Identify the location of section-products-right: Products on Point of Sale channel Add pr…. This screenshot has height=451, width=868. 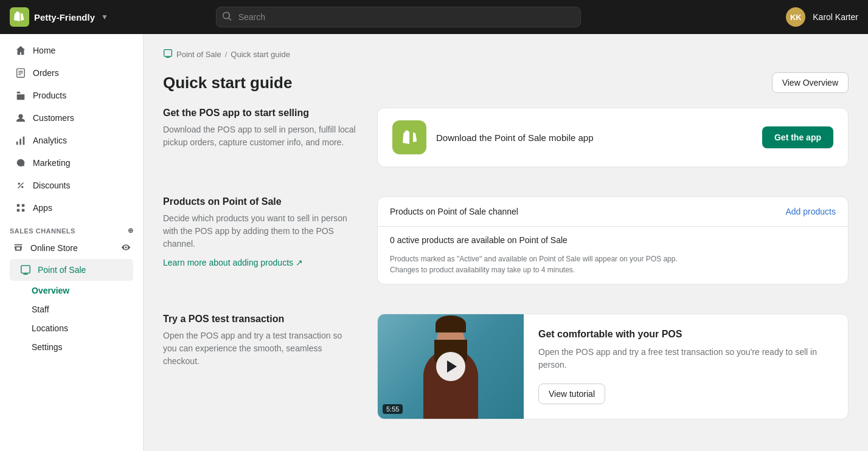
(613, 248).